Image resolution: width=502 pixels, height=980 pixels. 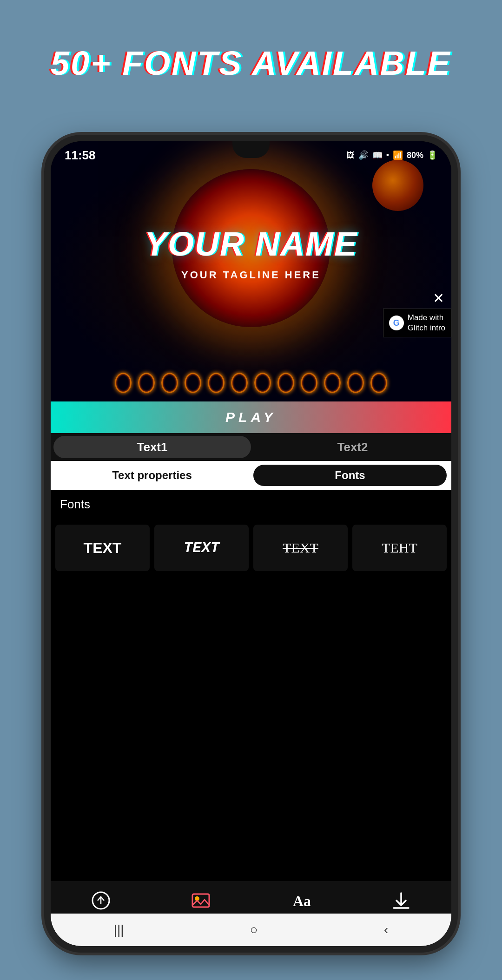 I want to click on svg-text: Aa, so click(x=302, y=901).